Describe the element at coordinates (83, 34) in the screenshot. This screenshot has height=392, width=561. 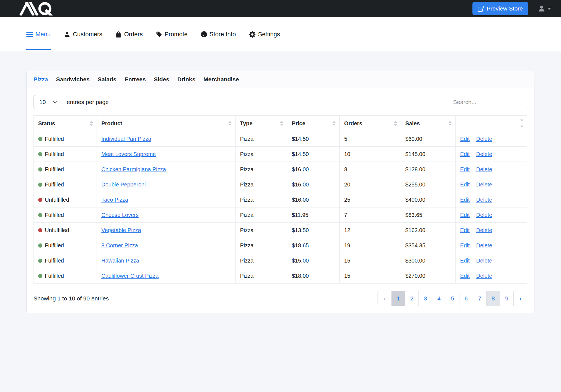
I see `nav-item-customers: Customers` at that location.